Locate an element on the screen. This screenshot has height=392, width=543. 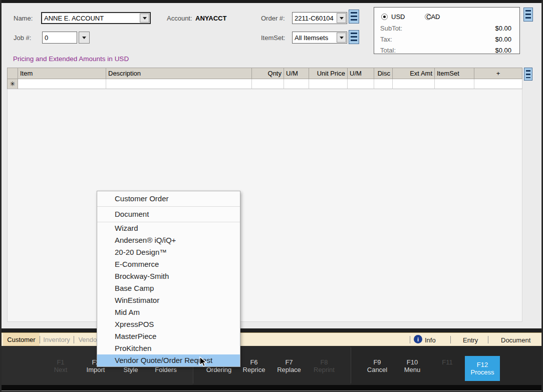
bottom-divider-strip is located at coordinates (272, 330).